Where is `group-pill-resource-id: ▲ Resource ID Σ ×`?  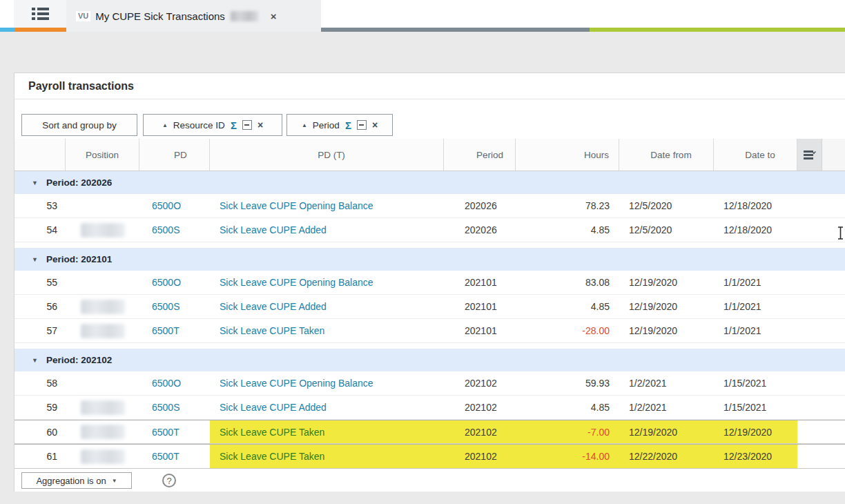
group-pill-resource-id: ▲ Resource ID Σ × is located at coordinates (213, 125).